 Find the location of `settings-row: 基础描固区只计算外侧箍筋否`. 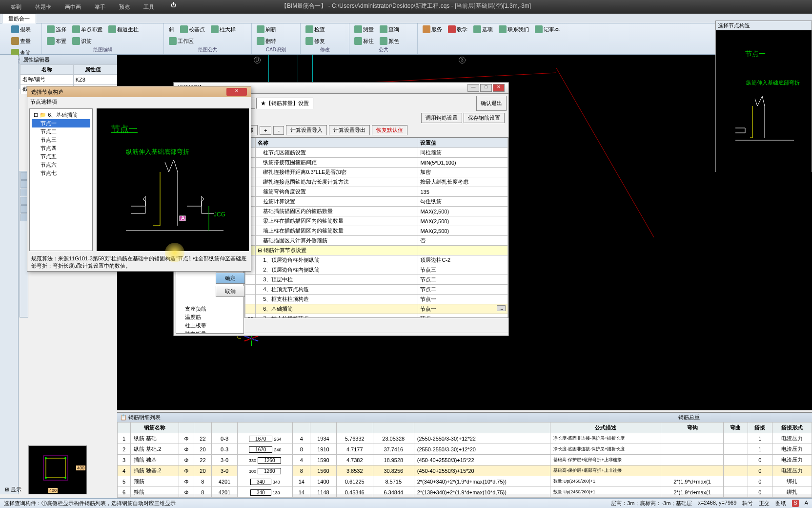

settings-row: 基础描固区只计算外侧箍筋否 is located at coordinates (377, 241).